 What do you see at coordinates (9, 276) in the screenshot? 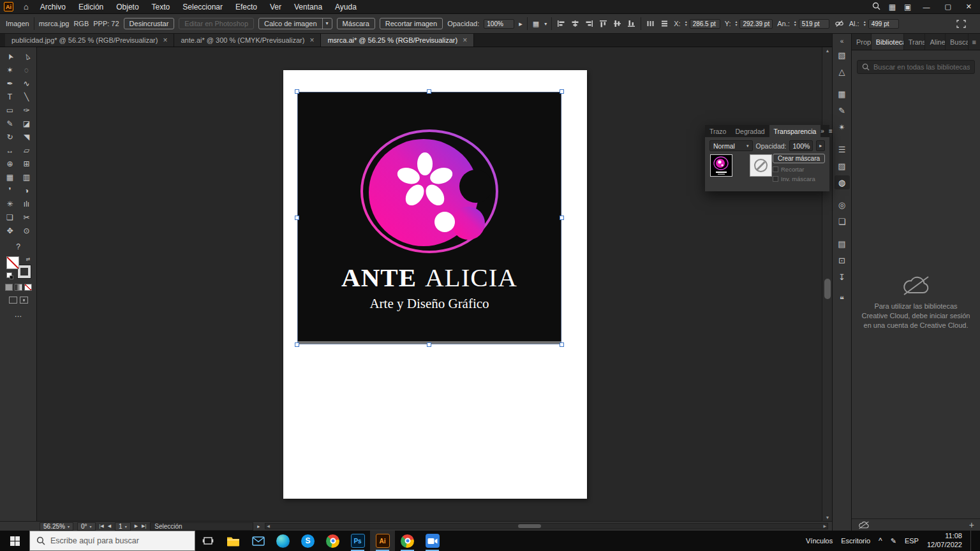
I see `default-fill-stroke-icon` at bounding box center [9, 276].